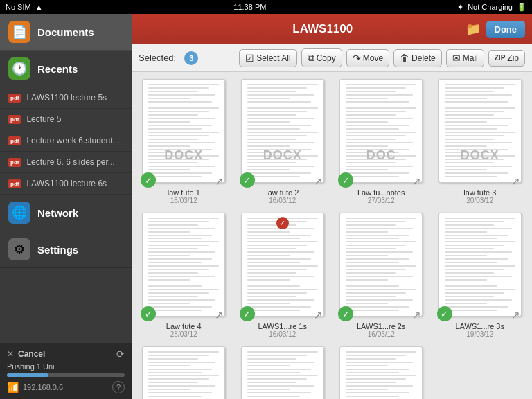  What do you see at coordinates (283, 265) in the screenshot?
I see `file-thumbnail: ✓` at bounding box center [283, 265].